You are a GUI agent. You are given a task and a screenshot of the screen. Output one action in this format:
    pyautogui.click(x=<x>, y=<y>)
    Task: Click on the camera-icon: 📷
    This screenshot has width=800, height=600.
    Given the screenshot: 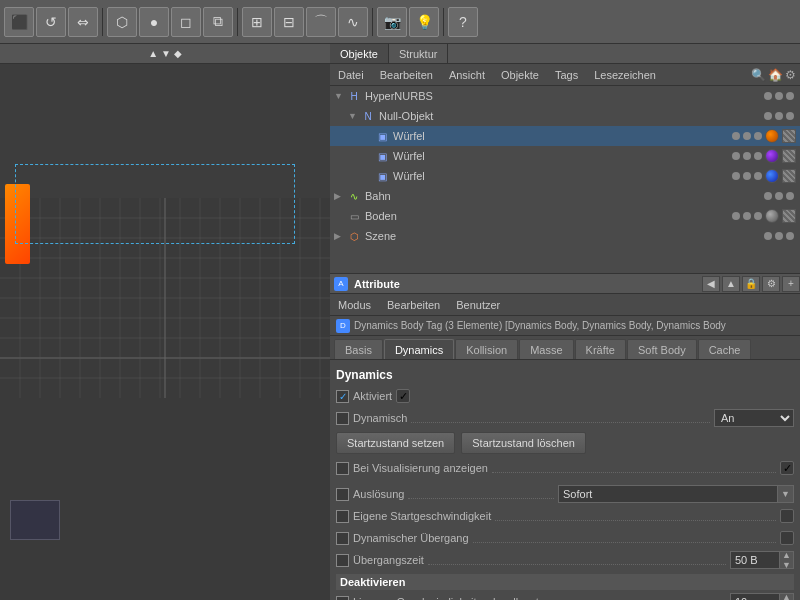 What is the action you would take?
    pyautogui.click(x=392, y=22)
    